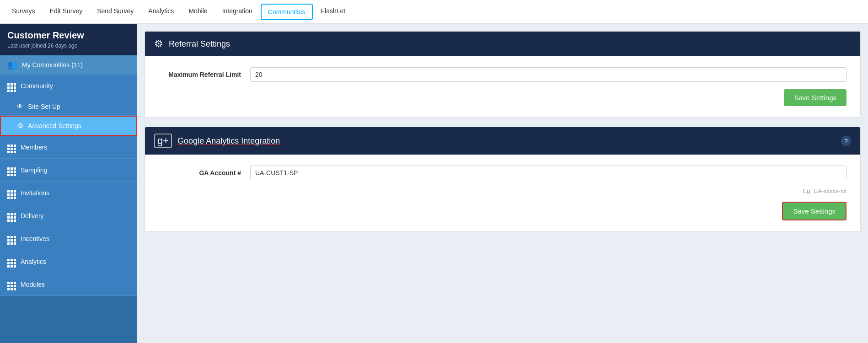  What do you see at coordinates (69, 126) in the screenshot?
I see `sidebar-item-advanced-settings: ⚙ Advanced Settings` at bounding box center [69, 126].